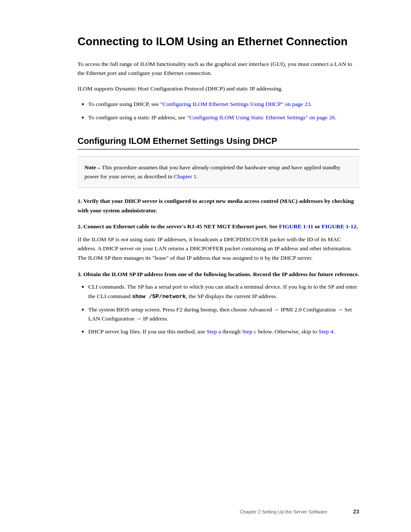 This screenshot has height=532, width=411. What do you see at coordinates (218, 141) in the screenshot?
I see `subsection-title: Configuring ILOM Ethernet Settings Using…` at bounding box center [218, 141].